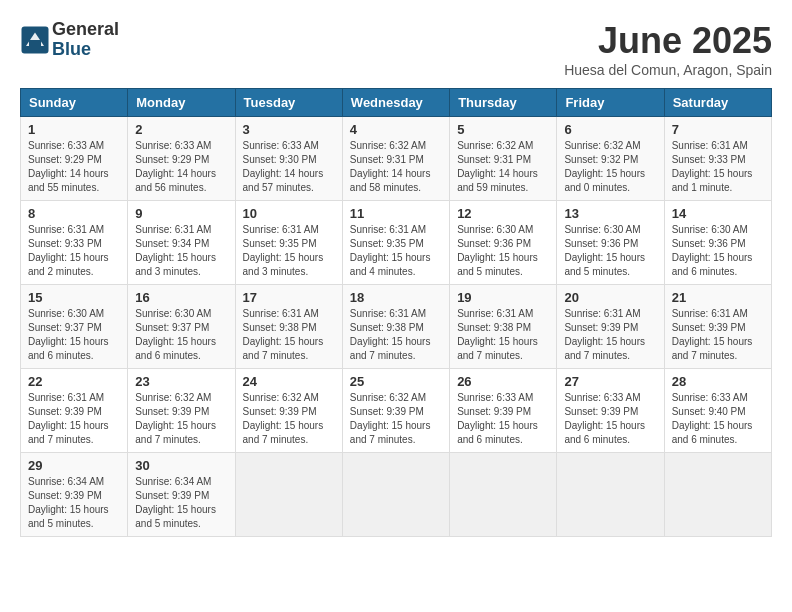 The image size is (792, 612). Describe the element at coordinates (74, 159) in the screenshot. I see `day-cell-1: 1 Sunrise: 6:33 AMSunset: 9:29 PMDayligh…` at that location.